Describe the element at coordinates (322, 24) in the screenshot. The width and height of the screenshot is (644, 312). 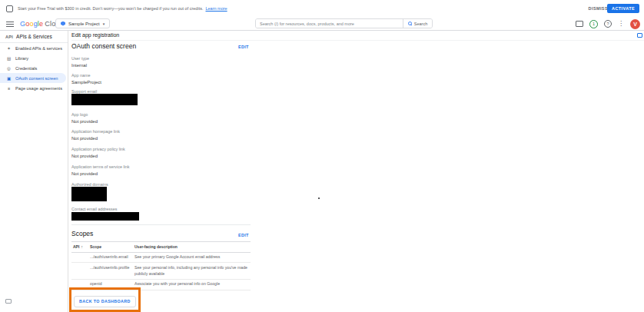
I see `top-app-bar: GoogleCloud Sample Project ▾ Search 1 ? …` at that location.